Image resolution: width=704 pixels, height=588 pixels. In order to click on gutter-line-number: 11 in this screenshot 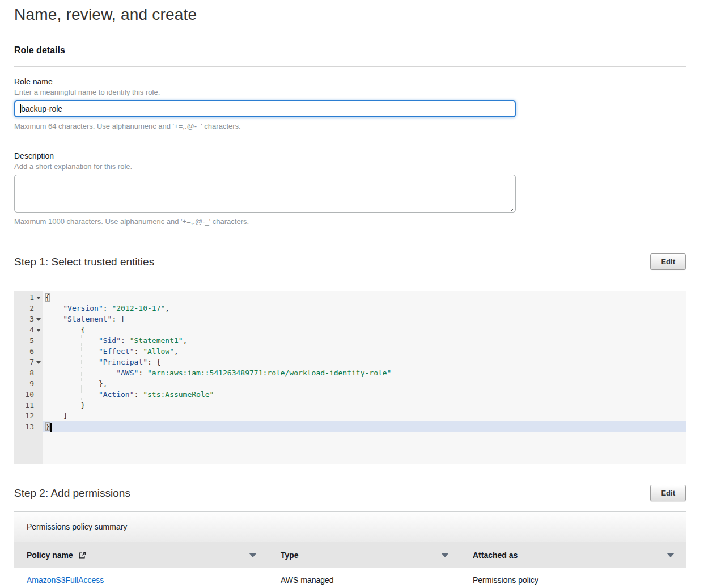, I will do `click(28, 405)`.